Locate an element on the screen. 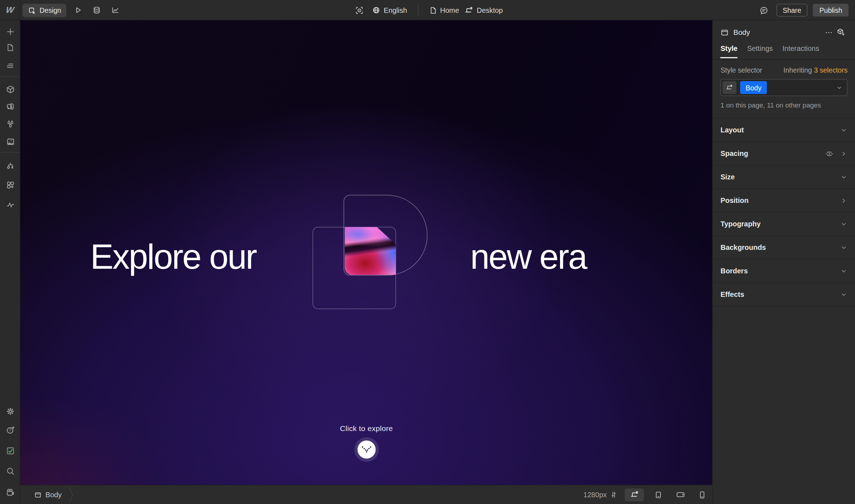 The image size is (855, 504). preview-play-icon is located at coordinates (78, 10).